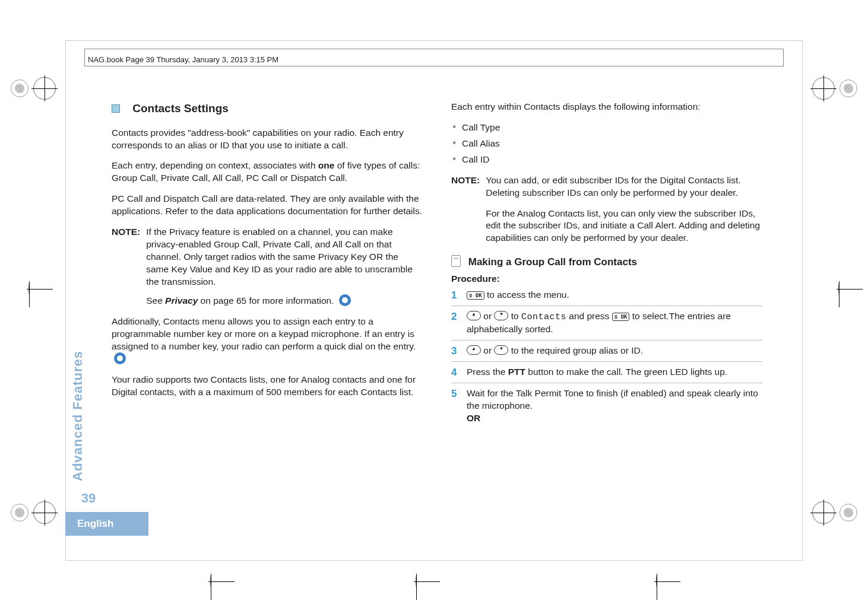 The image size is (868, 601). I want to click on list-item: Call ID, so click(607, 160).